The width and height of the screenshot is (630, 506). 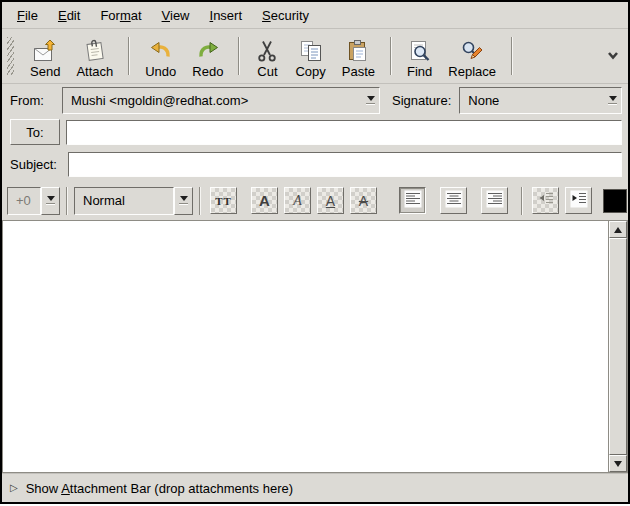 What do you see at coordinates (160, 72) in the screenshot?
I see `undo-label: Undo` at bounding box center [160, 72].